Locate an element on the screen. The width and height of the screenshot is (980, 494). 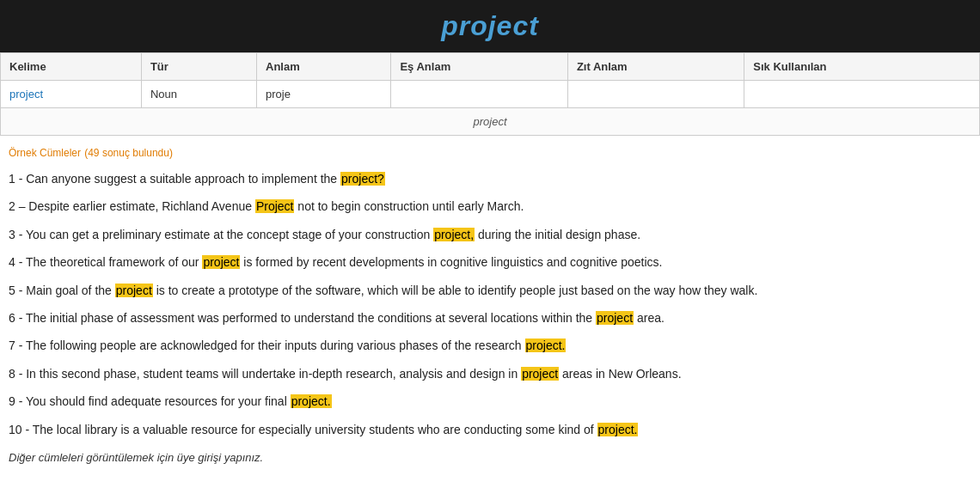
list-item: 10 - The local library is a valuable res… is located at coordinates (490, 430).